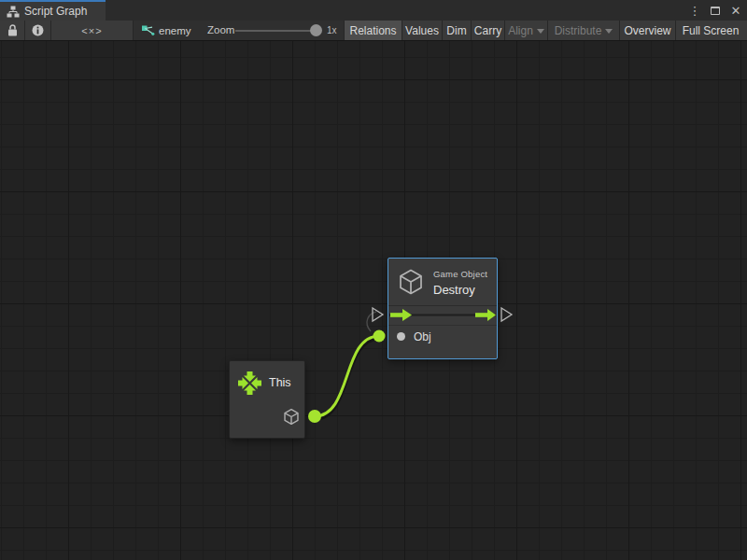 The image size is (747, 560). Describe the element at coordinates (460, 289) in the screenshot. I see `node-title: Destroy` at that location.